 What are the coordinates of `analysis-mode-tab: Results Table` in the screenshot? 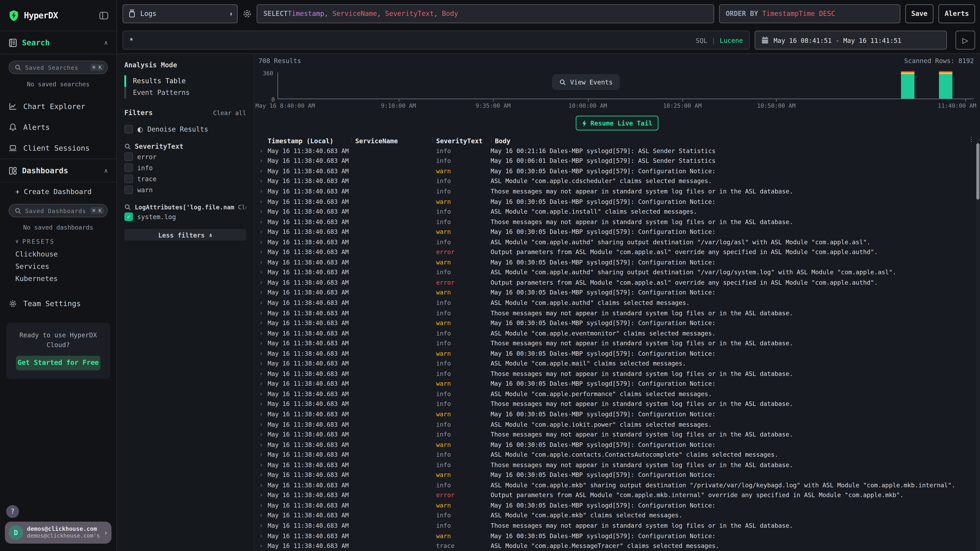 It's located at (185, 81).